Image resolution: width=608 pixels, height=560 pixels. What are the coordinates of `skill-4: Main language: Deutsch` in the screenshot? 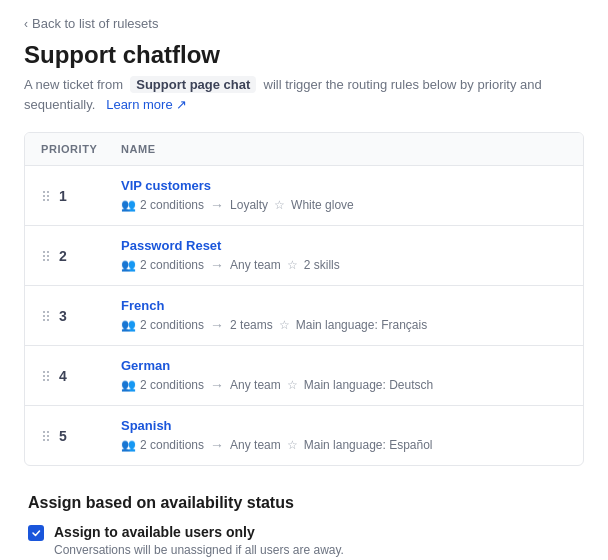 It's located at (368, 385).